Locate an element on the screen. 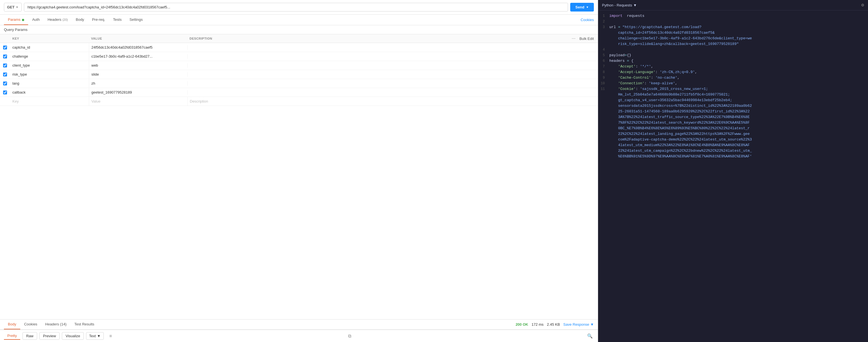 The width and height of the screenshot is (868, 342). save-response-button: Save Response ▼ is located at coordinates (578, 324).